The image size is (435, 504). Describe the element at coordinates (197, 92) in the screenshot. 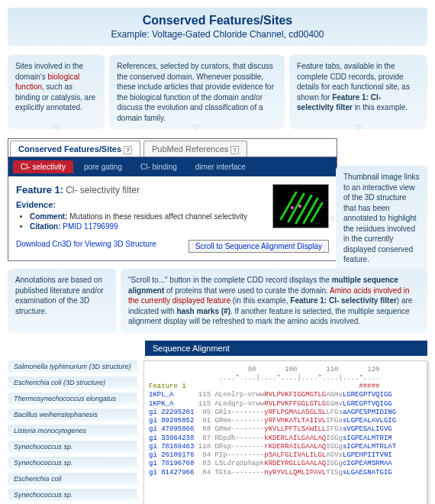

I see `callout-references: References, selected by curators, that d…` at that location.